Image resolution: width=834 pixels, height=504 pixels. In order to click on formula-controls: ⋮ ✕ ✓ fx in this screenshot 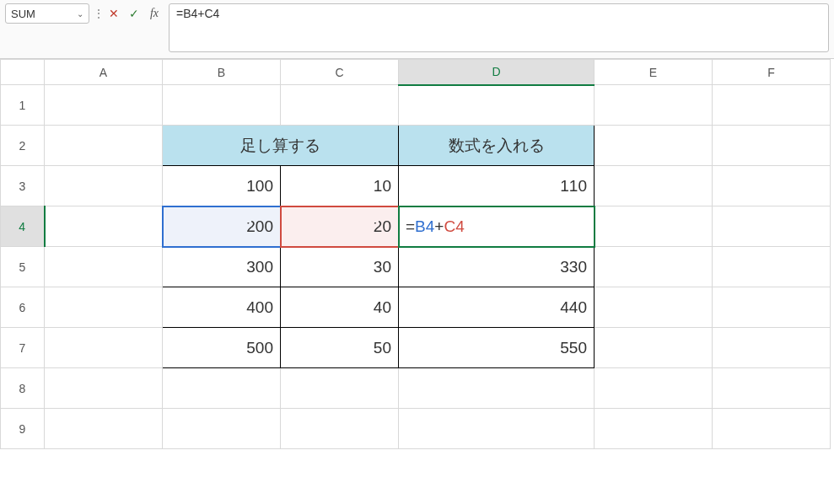, I will do `click(129, 13)`.